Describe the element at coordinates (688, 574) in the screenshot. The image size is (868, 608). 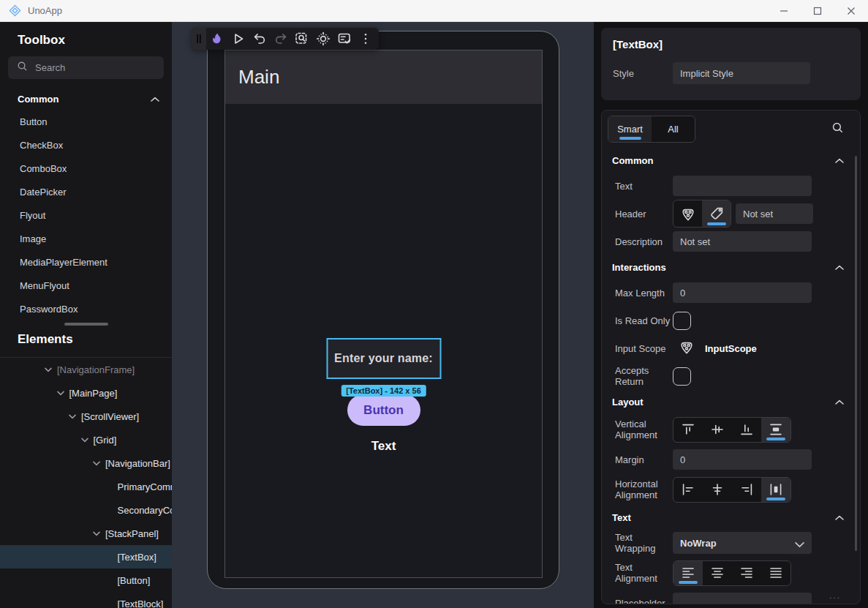
I see `text-align-left-icon` at that location.